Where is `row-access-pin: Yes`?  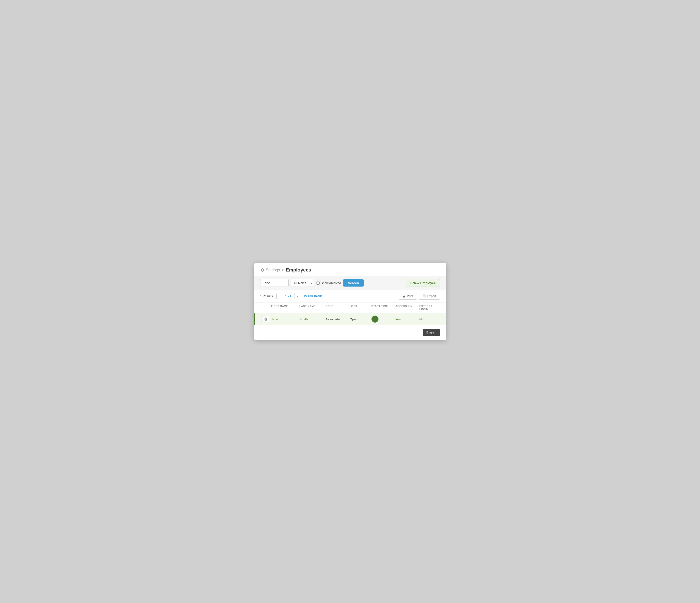 row-access-pin: Yes is located at coordinates (407, 319).